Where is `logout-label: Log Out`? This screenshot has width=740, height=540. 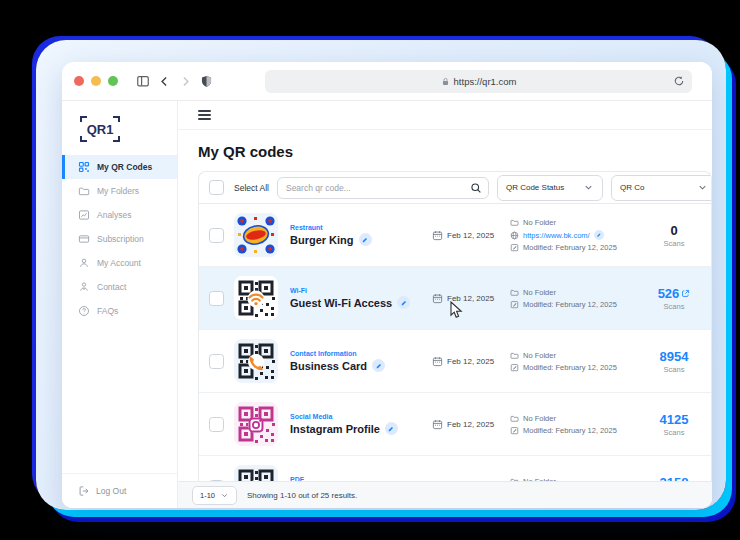
logout-label: Log Out is located at coordinates (111, 491).